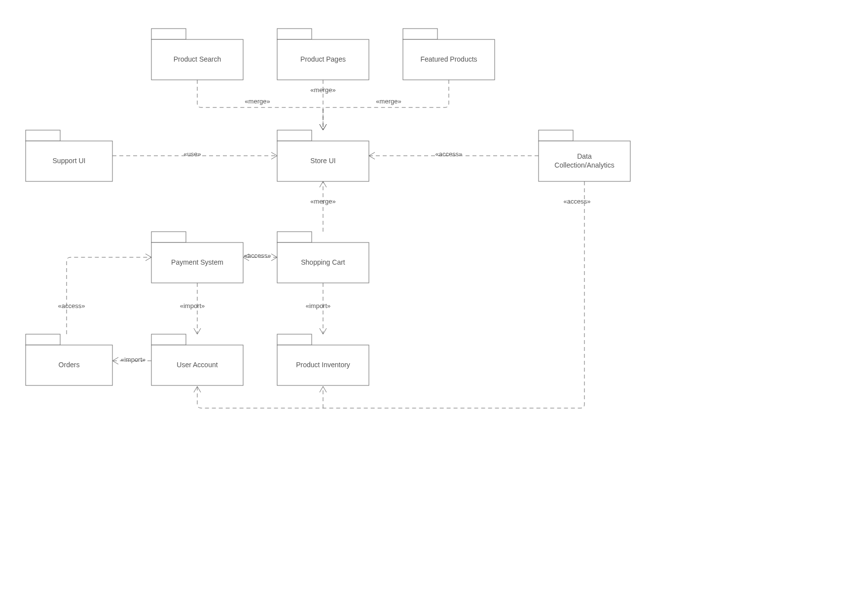  Describe the element at coordinates (69, 365) in the screenshot. I see `package-label: Orders` at that location.